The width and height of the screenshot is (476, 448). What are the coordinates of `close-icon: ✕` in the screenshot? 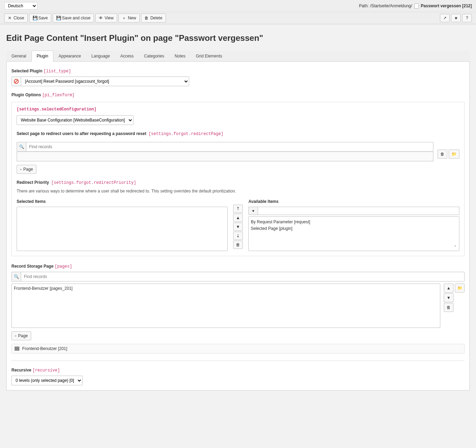 It's located at (10, 18).